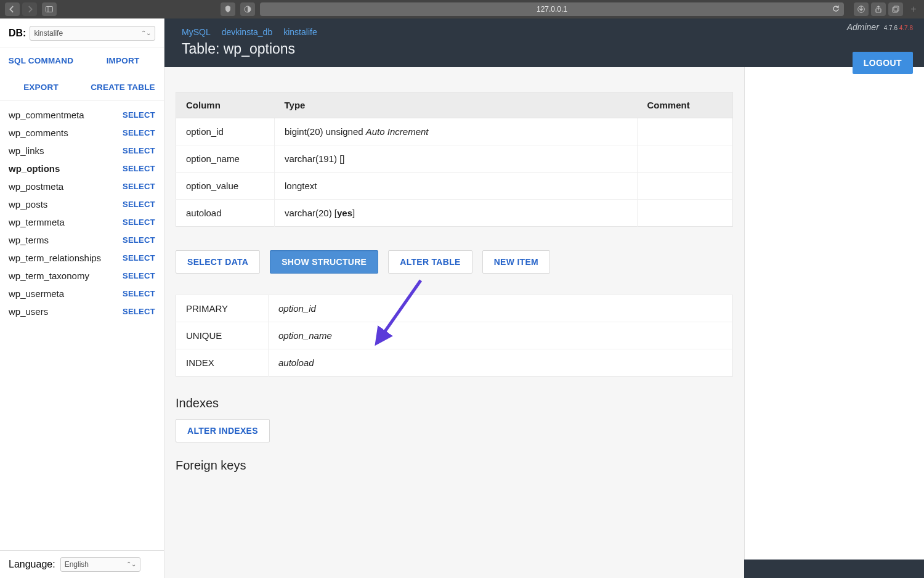  Describe the element at coordinates (100, 564) in the screenshot. I see `language-select: English ⌃⌄` at that location.